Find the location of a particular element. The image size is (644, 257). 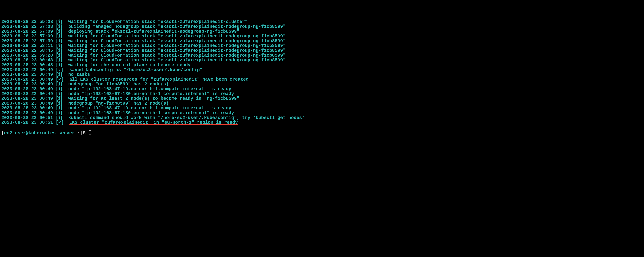

log-line: 2023-08-28 23:00:48 [ℹ] waiting for the … is located at coordinates (322, 65).